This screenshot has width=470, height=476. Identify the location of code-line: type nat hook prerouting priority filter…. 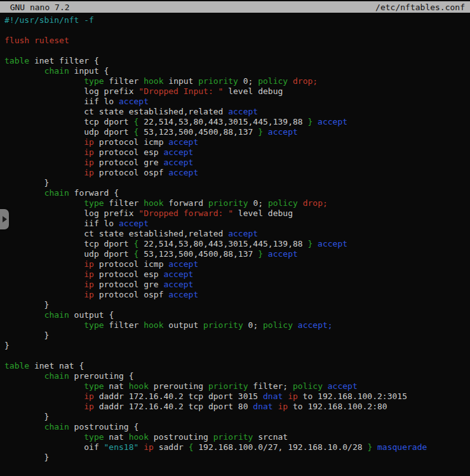
(238, 386).